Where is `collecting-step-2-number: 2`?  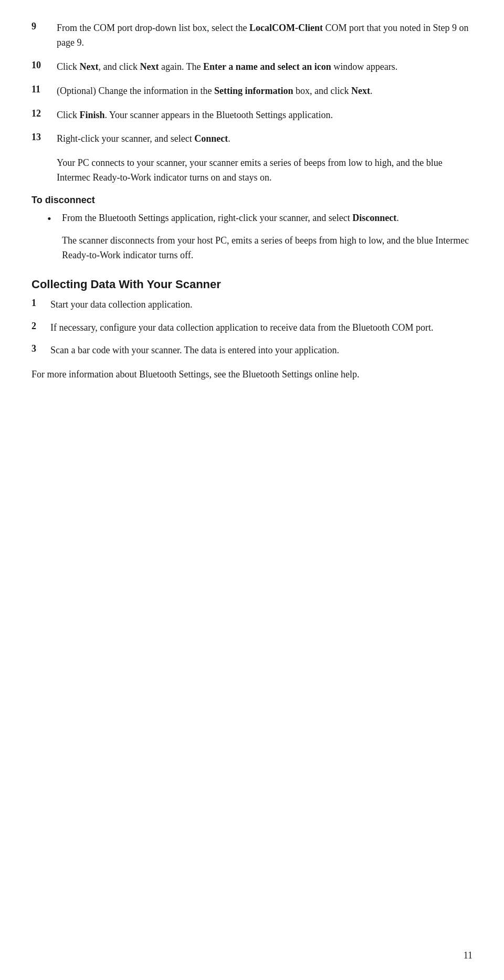 collecting-step-2-number: 2 is located at coordinates (41, 326).